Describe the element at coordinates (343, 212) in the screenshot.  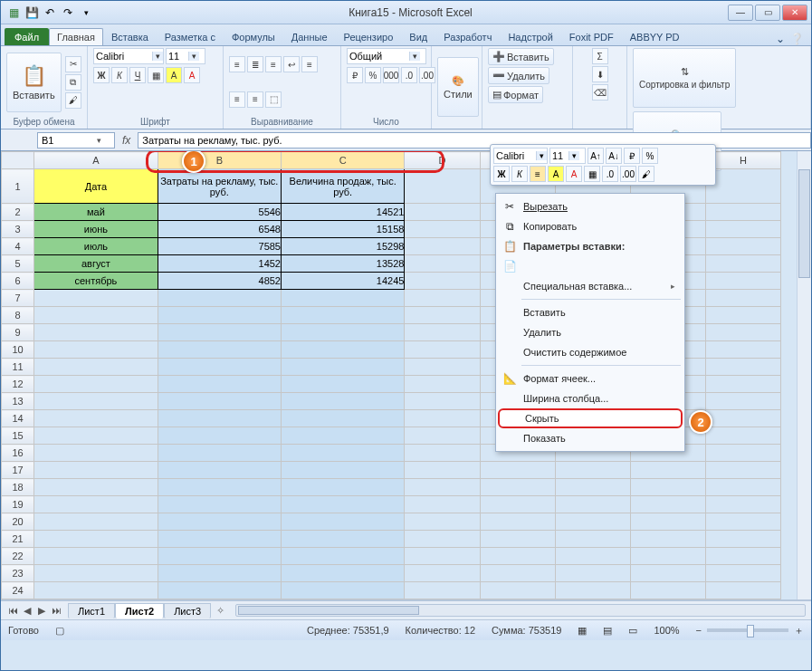
I see `cell-C2: 14521` at that location.